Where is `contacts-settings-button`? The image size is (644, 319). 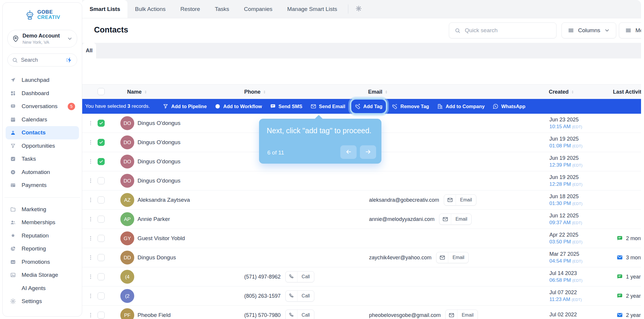 contacts-settings-button is located at coordinates (359, 9).